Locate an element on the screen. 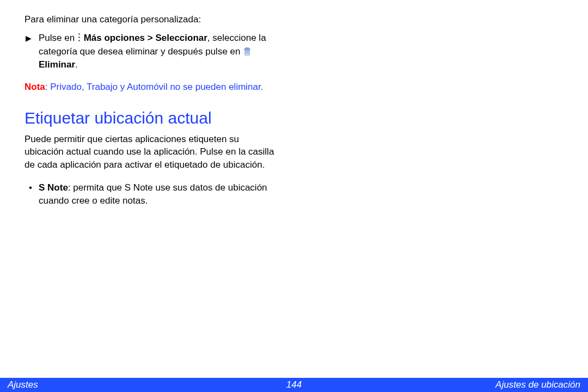 Image resolution: width=588 pixels, height=392 pixels. footer-right: Ajustes de ubicación is located at coordinates (538, 385).